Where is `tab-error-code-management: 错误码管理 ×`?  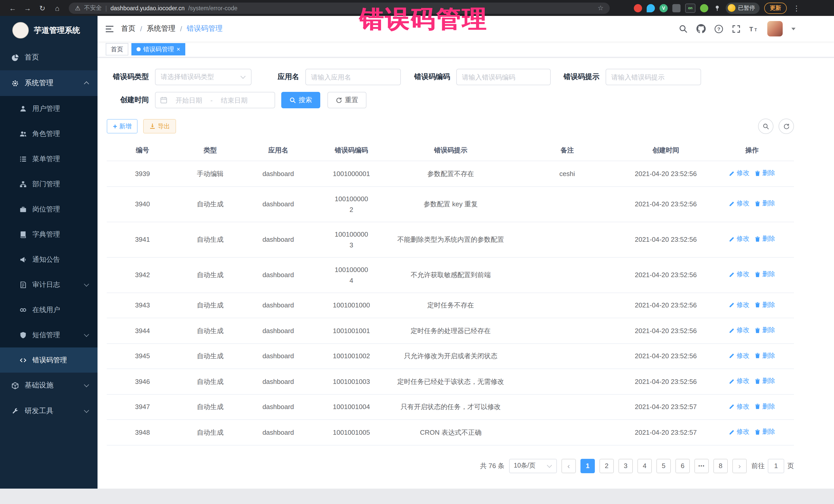
tab-error-code-management: 错误码管理 × is located at coordinates (158, 49).